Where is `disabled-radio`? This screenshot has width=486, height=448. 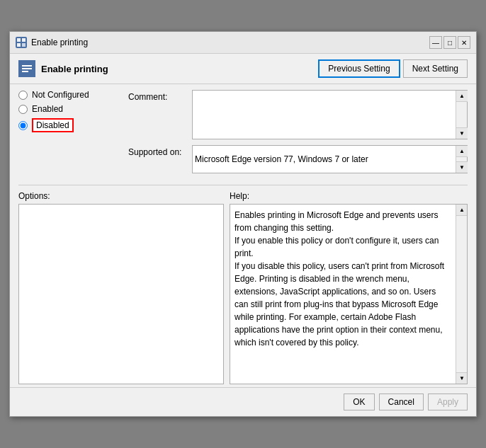 disabled-radio is located at coordinates (23, 126).